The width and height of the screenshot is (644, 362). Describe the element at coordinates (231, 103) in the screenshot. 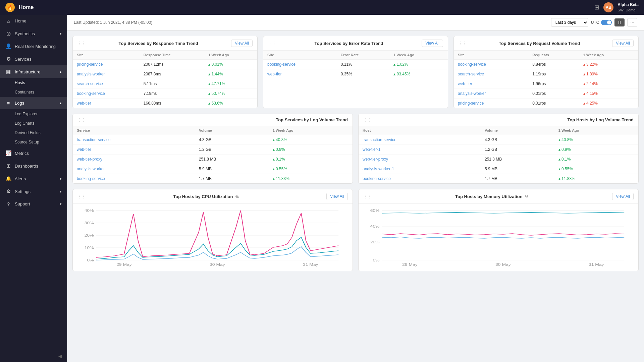

I see `week-ago-value: ▴ 53.6%` at that location.